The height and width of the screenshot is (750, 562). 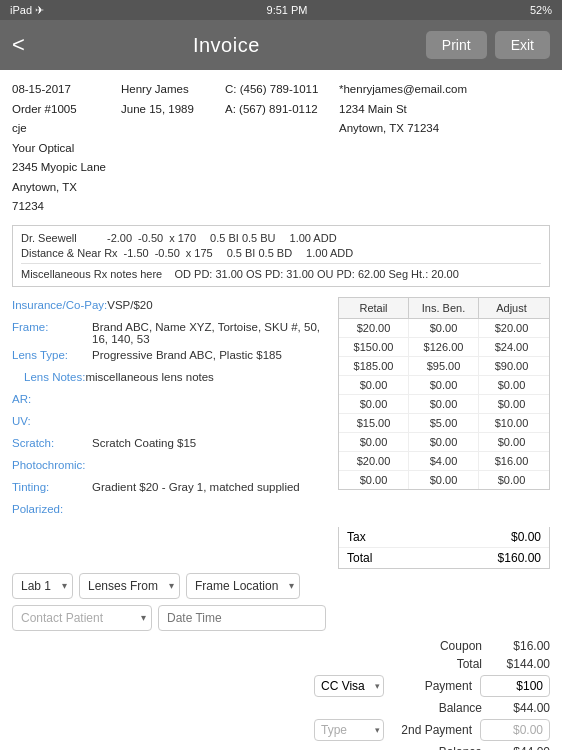 I want to click on table-row-7: $20.00$4.00$16.00, so click(x=444, y=462).